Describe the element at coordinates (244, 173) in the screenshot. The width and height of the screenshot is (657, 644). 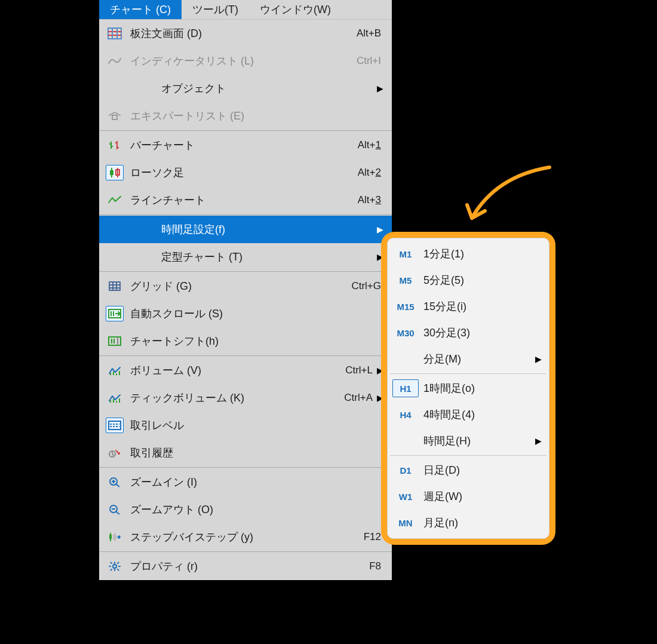
I see `menu-item-label: ローソク足` at that location.